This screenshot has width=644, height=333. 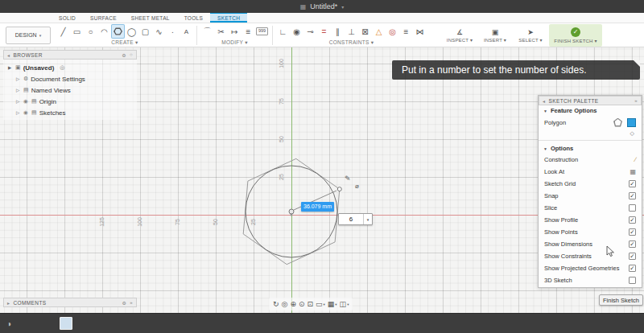 I want to click on tab-surface: SURFACE, so click(x=103, y=18).